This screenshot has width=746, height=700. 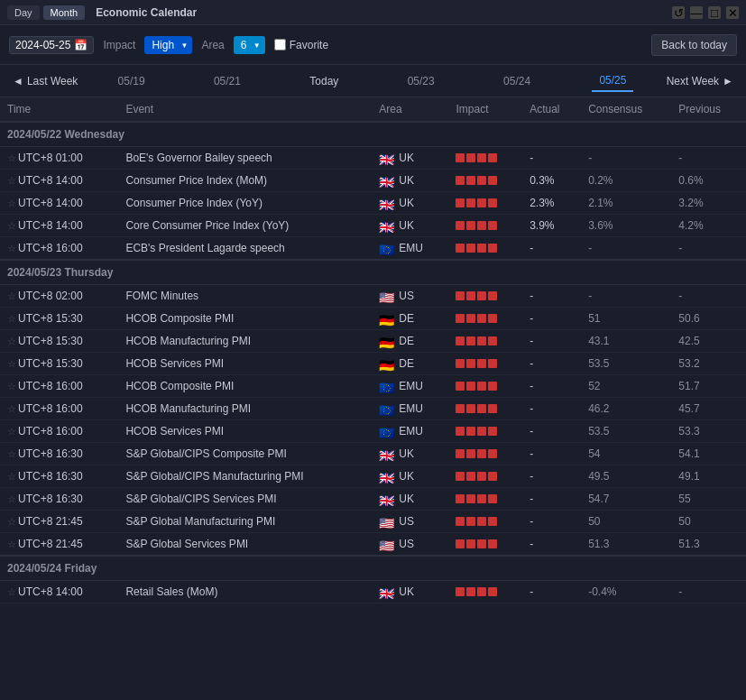 What do you see at coordinates (227, 81) in the screenshot?
I see `day-tab-0521: 05/21` at bounding box center [227, 81].